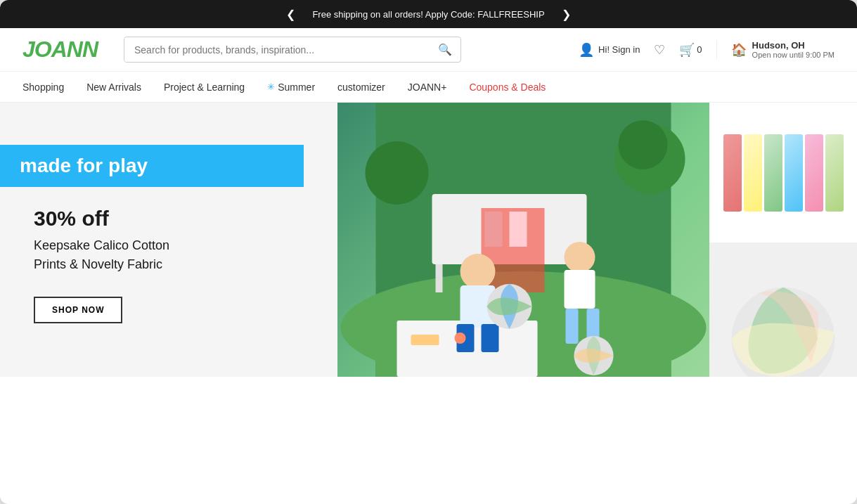 The width and height of the screenshot is (857, 504). Describe the element at coordinates (277, 50) in the screenshot. I see `search-input` at that location.